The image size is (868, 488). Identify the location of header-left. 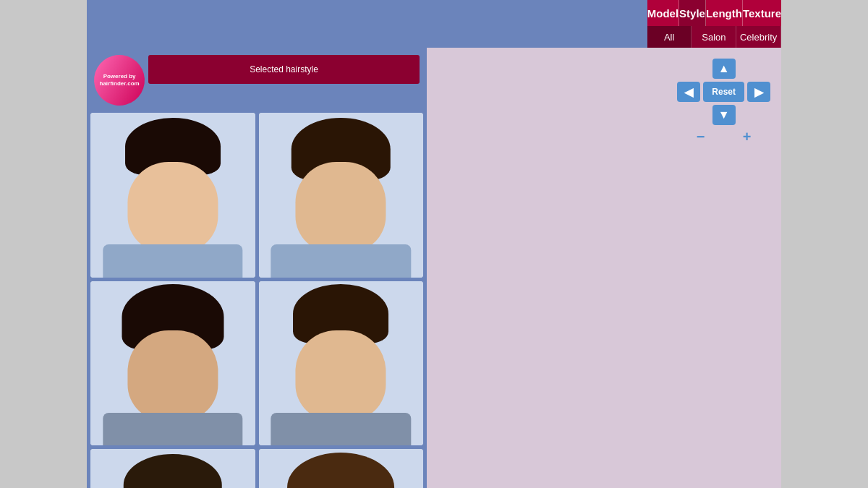
(197, 24).